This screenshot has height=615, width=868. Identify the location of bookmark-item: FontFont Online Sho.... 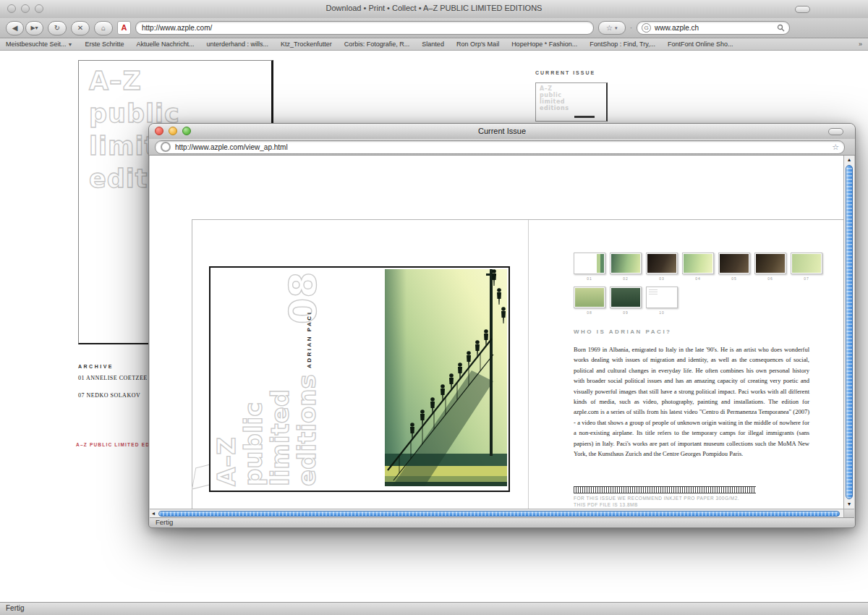
(700, 44).